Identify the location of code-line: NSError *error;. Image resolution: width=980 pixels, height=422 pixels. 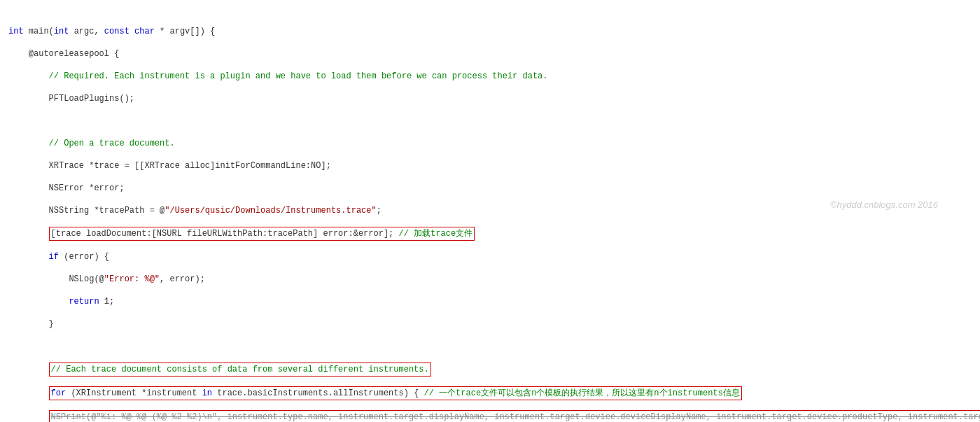
(490, 188).